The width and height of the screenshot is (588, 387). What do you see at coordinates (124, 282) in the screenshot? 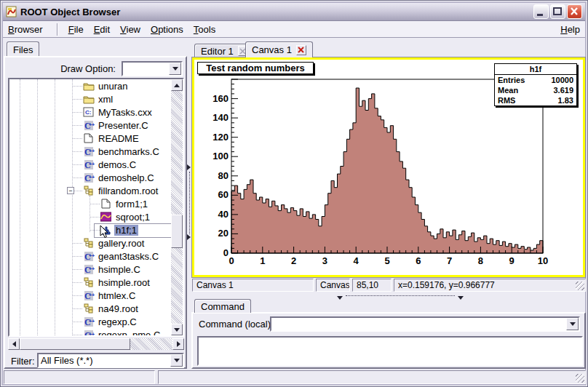
I see `tree-item-label: hsimple.root` at bounding box center [124, 282].